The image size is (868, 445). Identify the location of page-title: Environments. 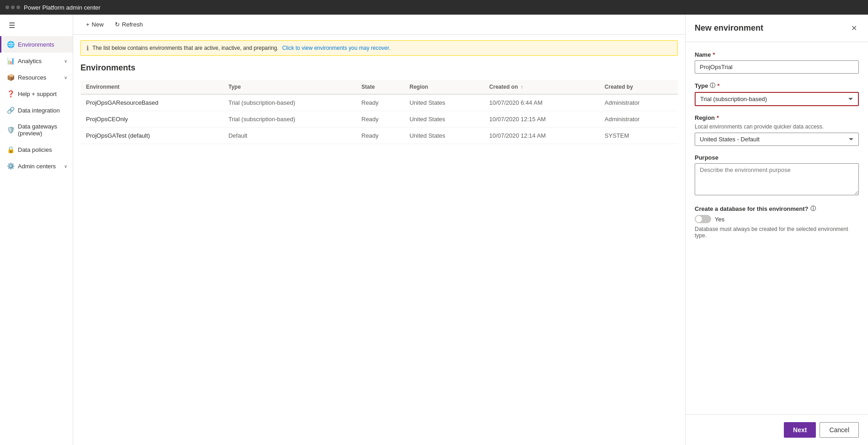
(379, 68).